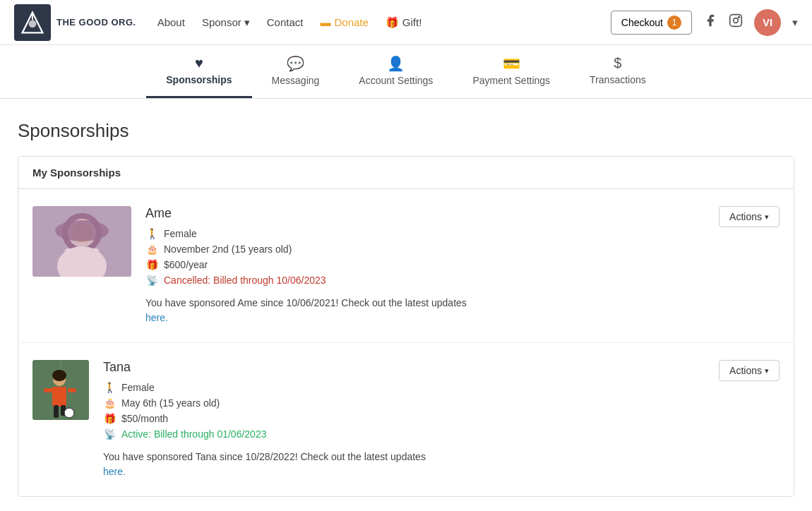 The image size is (812, 511). I want to click on tab-sponsorships: ♥ Sponsorships, so click(199, 72).